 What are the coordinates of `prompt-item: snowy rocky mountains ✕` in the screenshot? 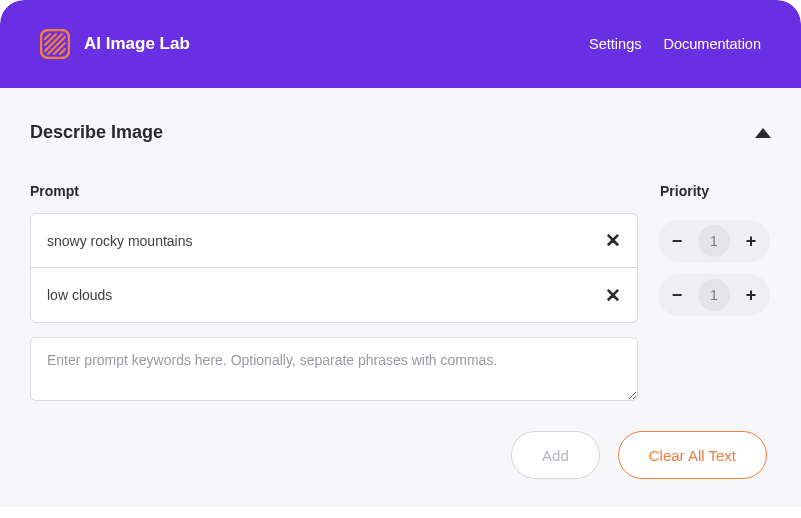 It's located at (334, 241).